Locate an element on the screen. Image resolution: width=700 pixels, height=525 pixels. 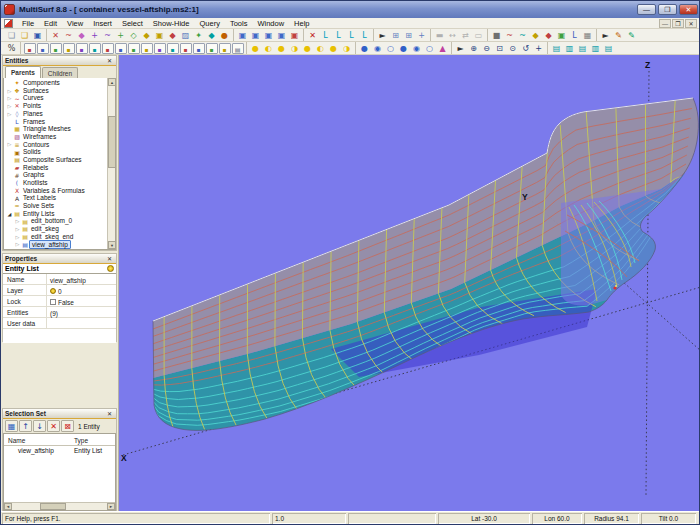
restore-button: ❐ is located at coordinates (668, 10).